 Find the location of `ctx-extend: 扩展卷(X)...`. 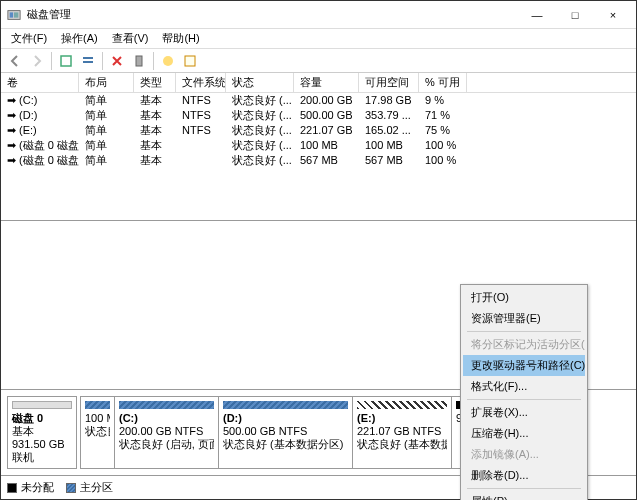

ctx-extend: 扩展卷(X)... is located at coordinates (524, 412).